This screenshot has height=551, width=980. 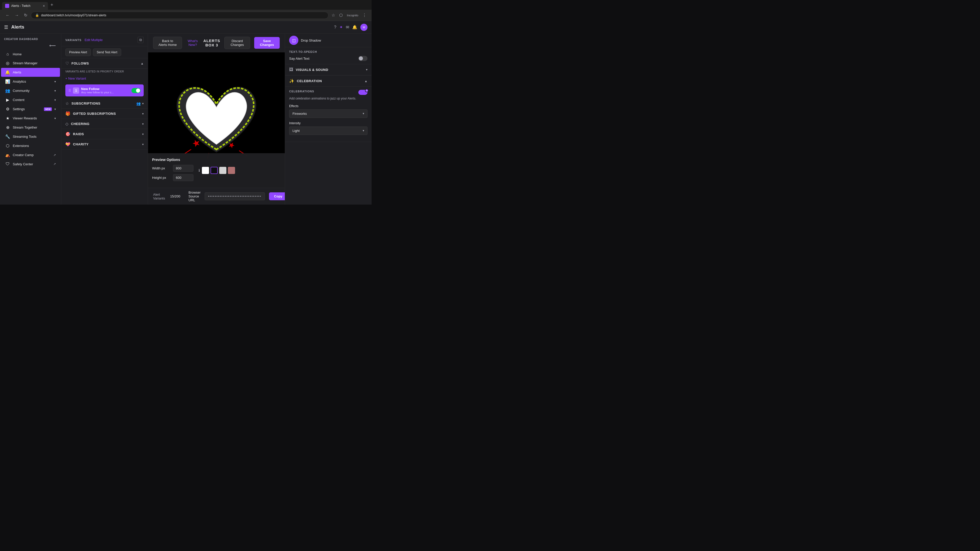 I want to click on visuals-sound-section: 🖼 VISUALS & SOUND ▾, so click(x=328, y=70).